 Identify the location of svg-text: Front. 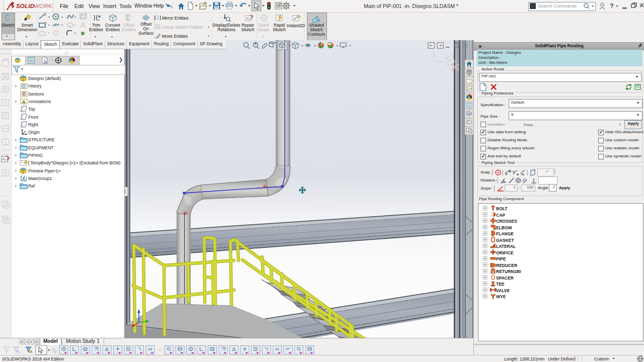
(33, 117).